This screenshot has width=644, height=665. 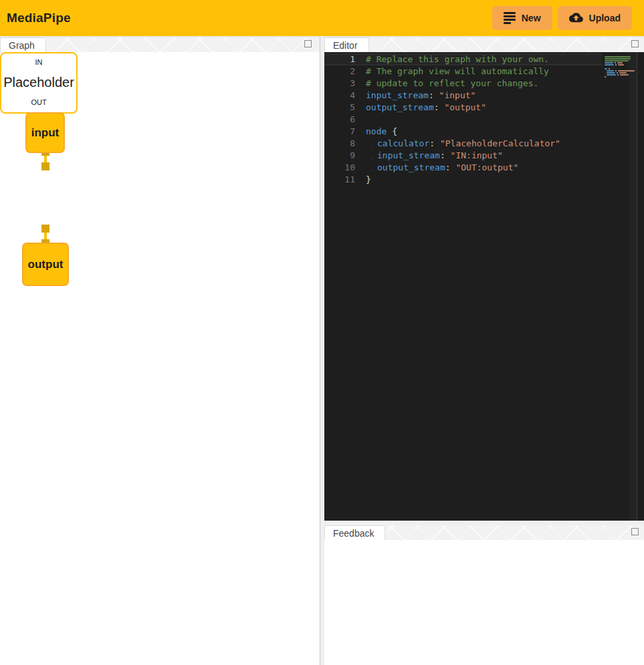 I want to click on code-text: output_stream: "OUT:output", so click(x=437, y=168).